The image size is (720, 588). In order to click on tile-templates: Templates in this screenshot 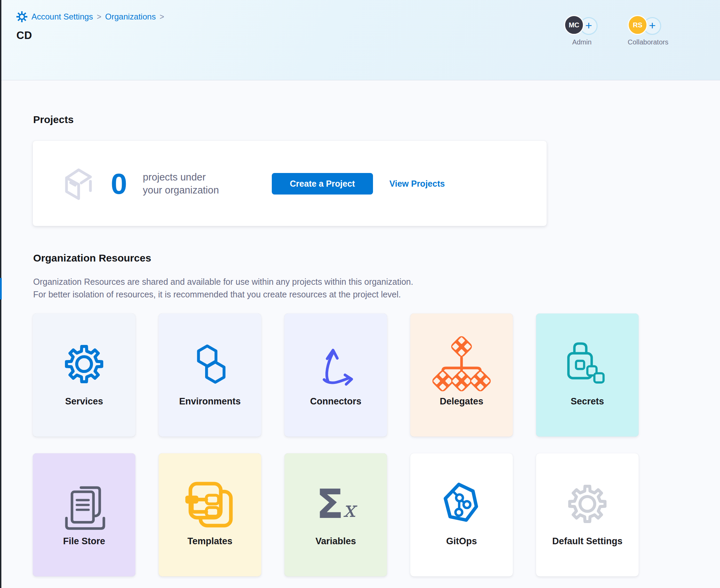, I will do `click(210, 515)`.